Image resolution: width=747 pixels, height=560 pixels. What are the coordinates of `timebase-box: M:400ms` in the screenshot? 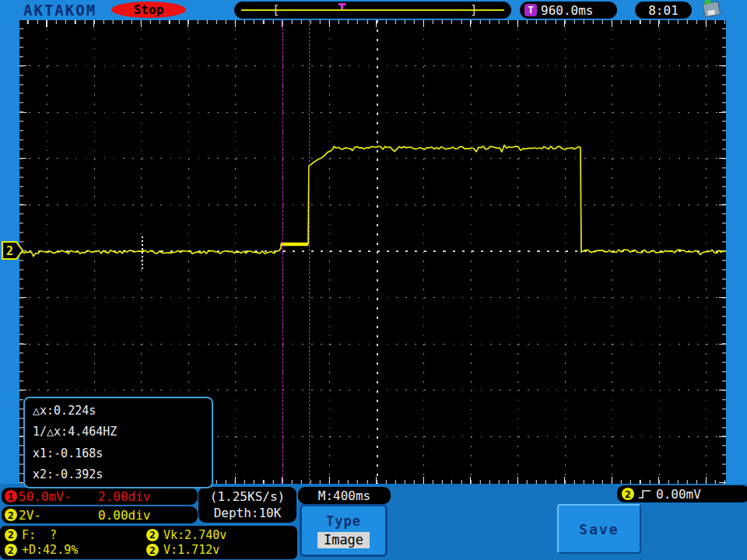 It's located at (344, 495).